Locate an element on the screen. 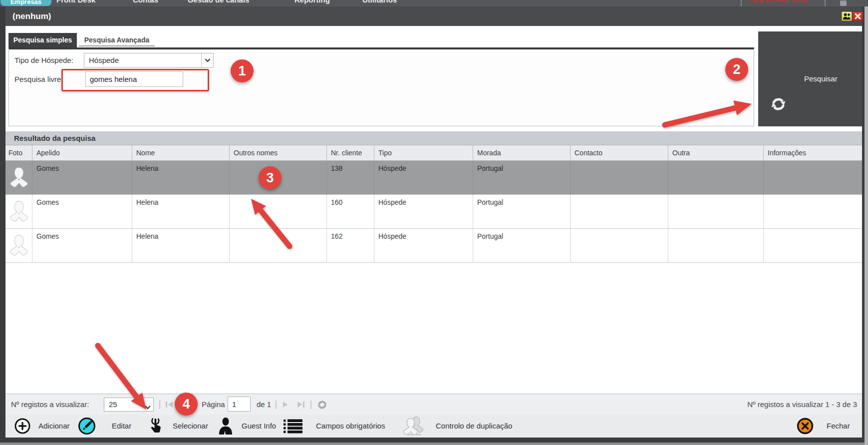 The image size is (868, 445). annotation-highlight-box is located at coordinates (135, 80).